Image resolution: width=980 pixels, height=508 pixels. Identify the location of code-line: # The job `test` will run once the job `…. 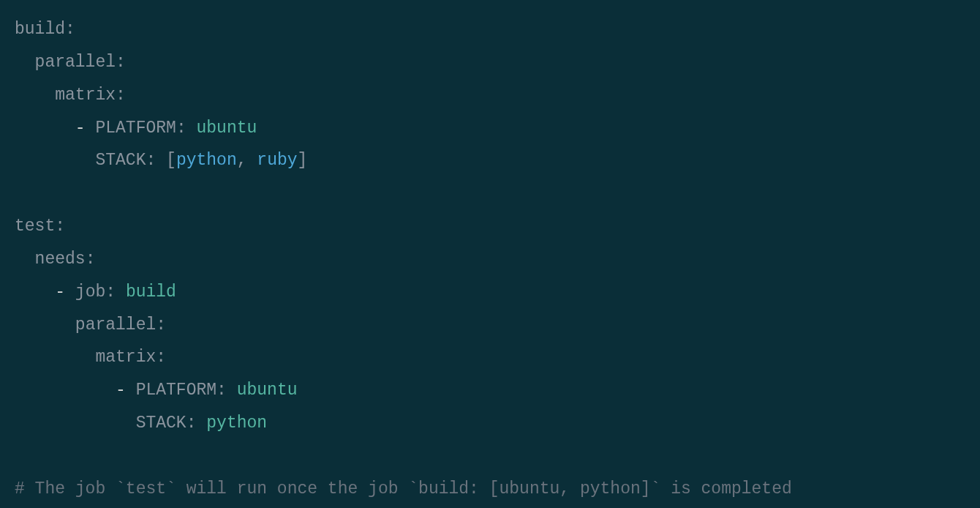
(490, 489).